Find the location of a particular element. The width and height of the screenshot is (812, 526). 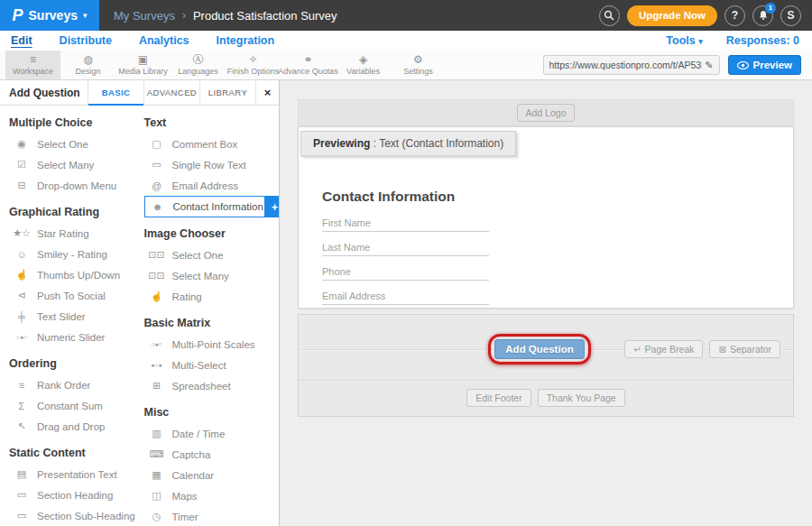

panel-tab-advanced: ADVANCED is located at coordinates (171, 92).